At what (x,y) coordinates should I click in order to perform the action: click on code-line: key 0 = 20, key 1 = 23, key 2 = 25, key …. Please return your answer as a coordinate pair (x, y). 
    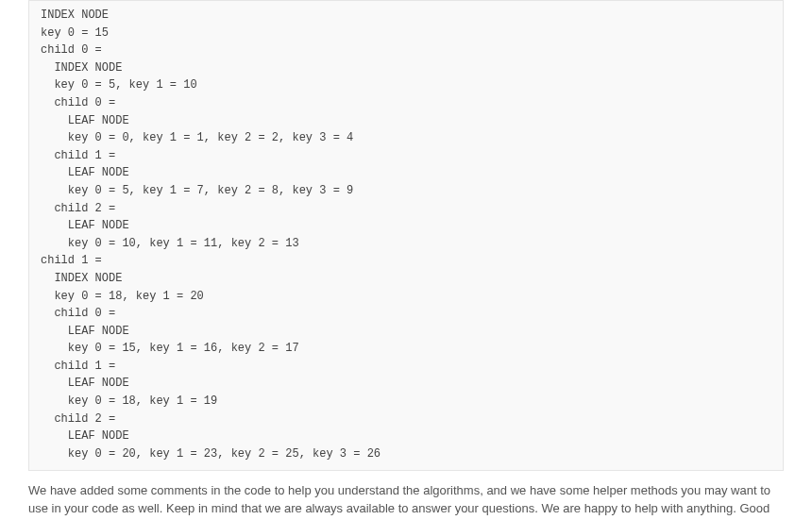
    Looking at the image, I should click on (406, 455).